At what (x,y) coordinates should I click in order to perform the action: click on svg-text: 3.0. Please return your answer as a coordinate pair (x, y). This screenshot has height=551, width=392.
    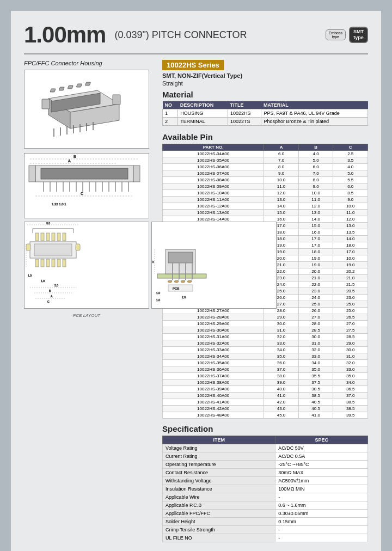
    Looking at the image, I should click on (48, 223).